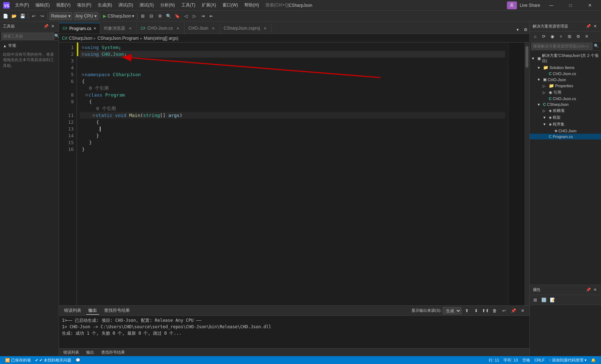 This screenshot has width=601, height=364. I want to click on tab-settings-btn: ⚙, so click(526, 30).